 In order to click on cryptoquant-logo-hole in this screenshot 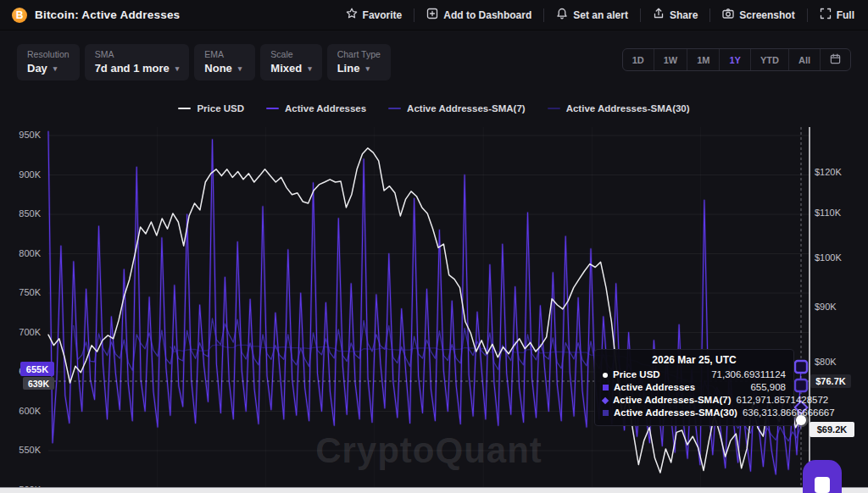, I will do `click(822, 485)`.